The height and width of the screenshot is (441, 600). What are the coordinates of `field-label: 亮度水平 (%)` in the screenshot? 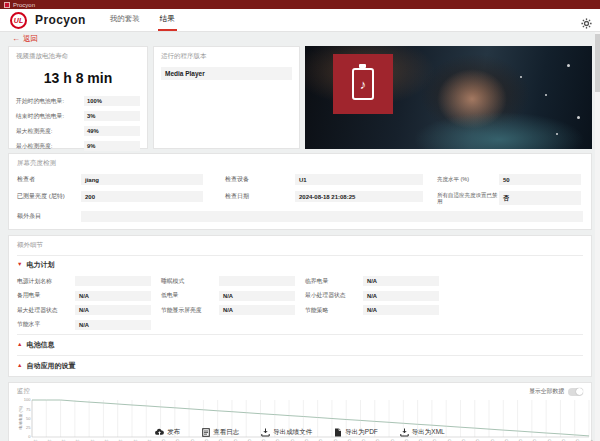 It's located at (468, 179).